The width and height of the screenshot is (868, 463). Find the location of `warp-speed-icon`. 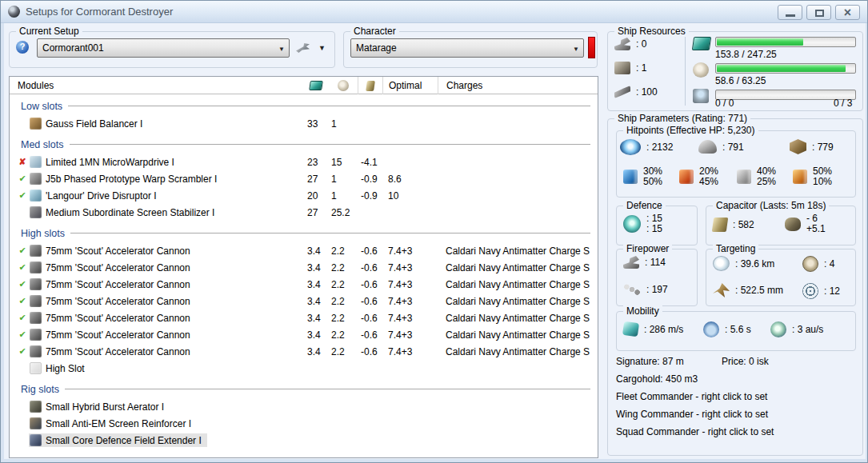

warp-speed-icon is located at coordinates (778, 329).